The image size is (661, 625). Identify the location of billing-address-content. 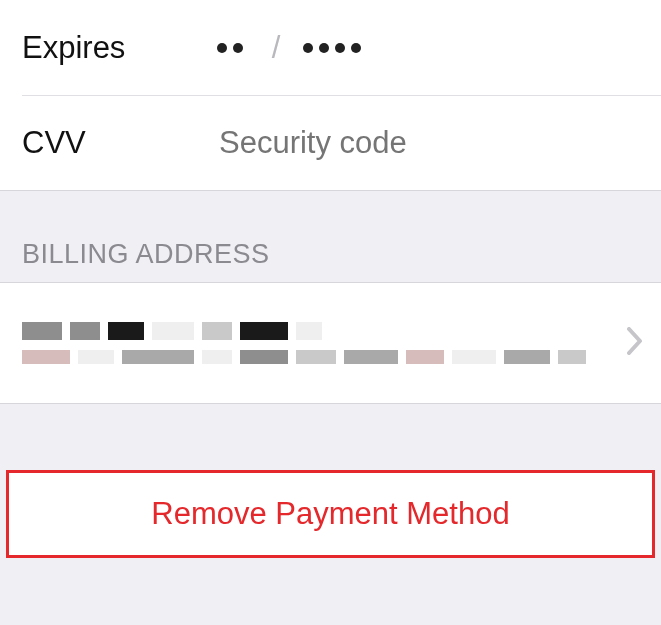
(320, 343).